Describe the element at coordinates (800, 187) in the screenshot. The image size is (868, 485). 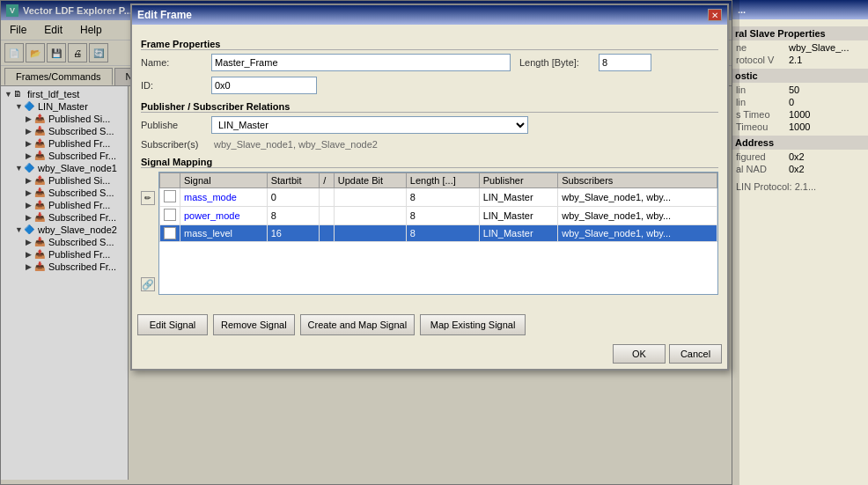
I see `lin-protocol-label: LIN Protocol: 2.1...` at that location.